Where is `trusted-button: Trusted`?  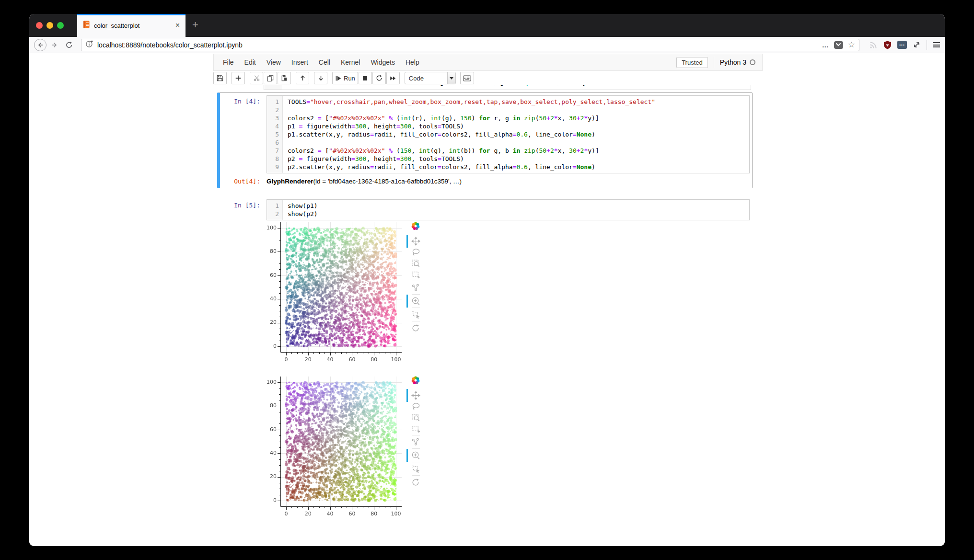 trusted-button: Trusted is located at coordinates (692, 62).